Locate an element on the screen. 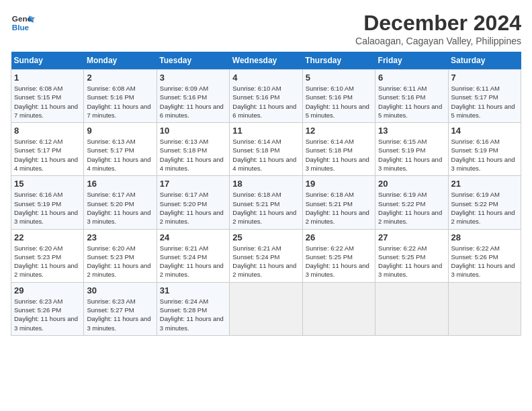  header-saturday: Saturday is located at coordinates (484, 60).